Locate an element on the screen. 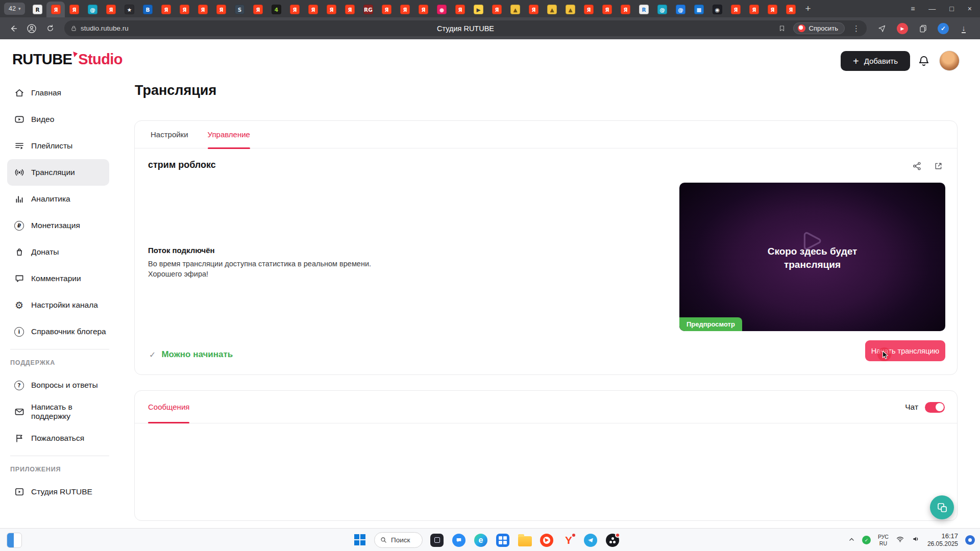 The height and width of the screenshot is (551, 980). sidebar-item-playlists: Плейлисты is located at coordinates (55, 146).